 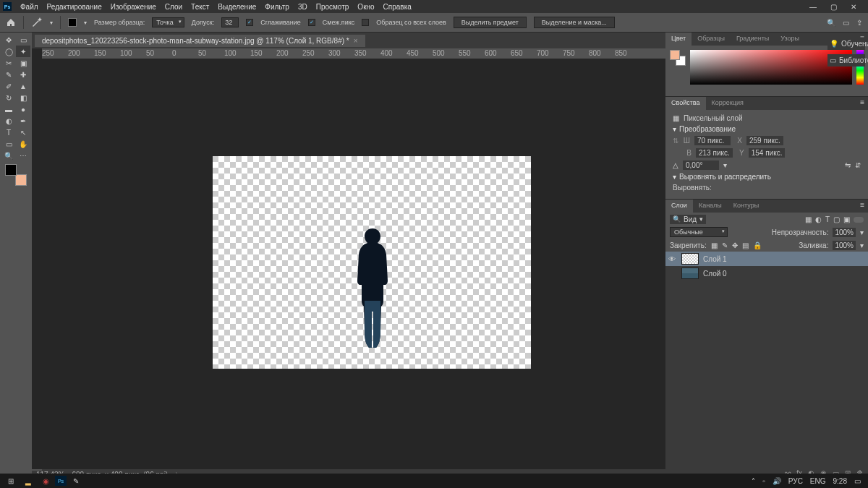 I want to click on home-icon, so click(x=11, y=22).